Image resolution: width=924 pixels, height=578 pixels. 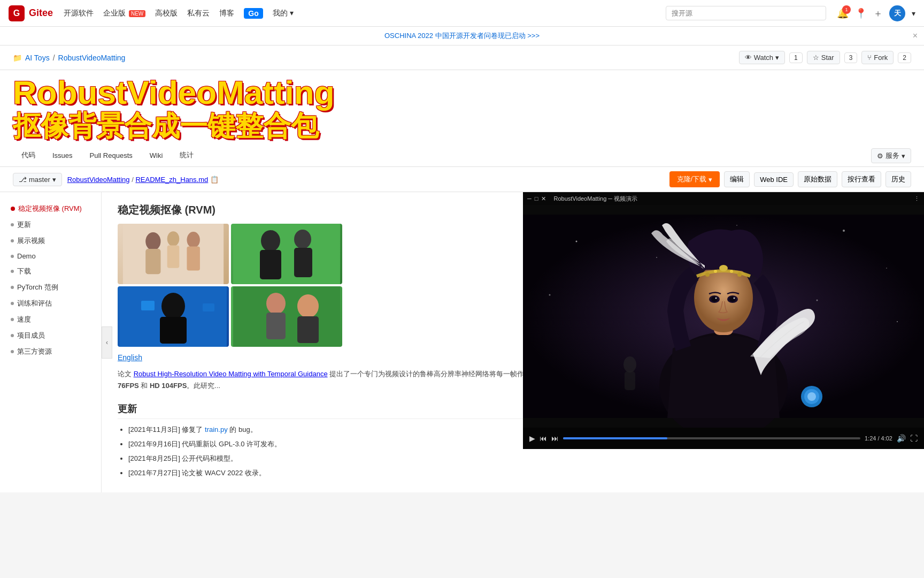 I want to click on paper-link: Robust High-Resolution Video Matting wit…, so click(x=231, y=374).